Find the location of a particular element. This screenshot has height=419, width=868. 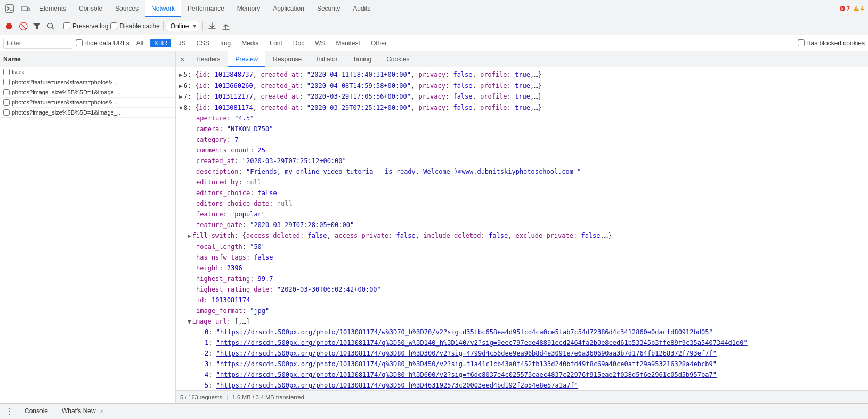

toggle-5: ▶ is located at coordinates (181, 76).